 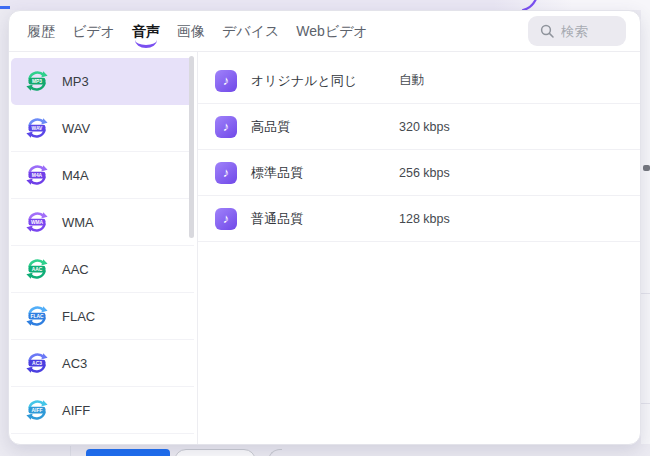 I want to click on quality-row-original: ♪ オリジナルと同じ 自動, so click(x=419, y=81).